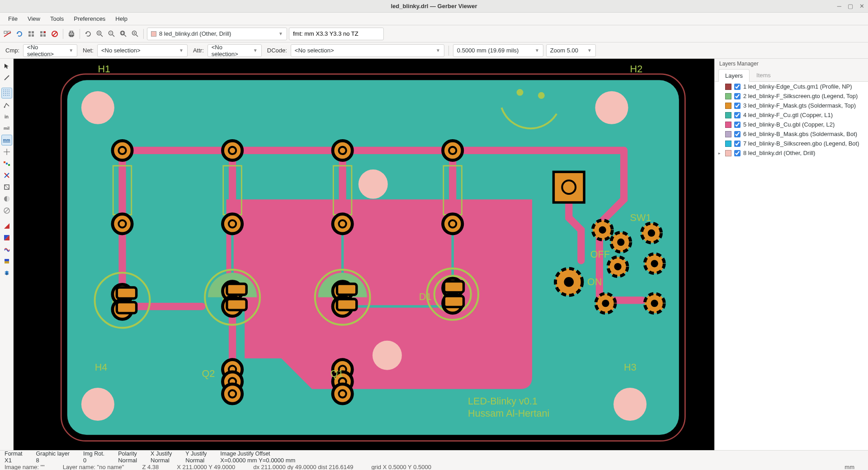 The image size is (868, 470). I want to click on negative-icon, so click(7, 199).